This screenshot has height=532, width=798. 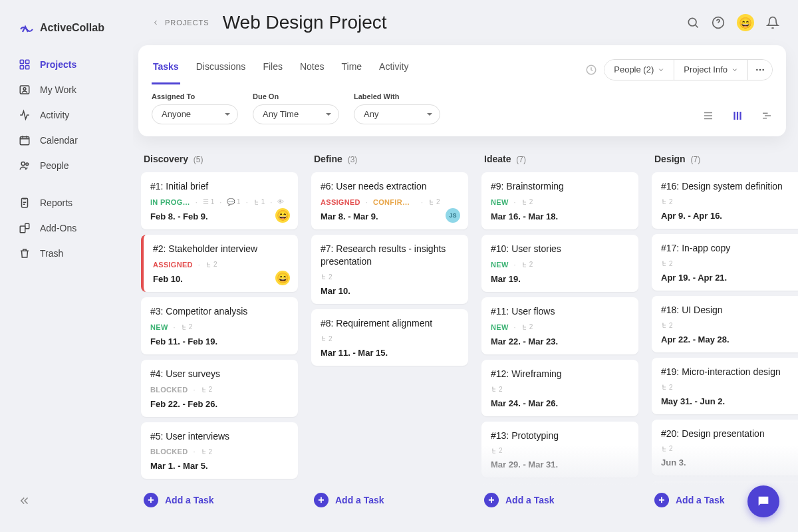 What do you see at coordinates (394, 69) in the screenshot?
I see `tab-activity: Activity` at bounding box center [394, 69].